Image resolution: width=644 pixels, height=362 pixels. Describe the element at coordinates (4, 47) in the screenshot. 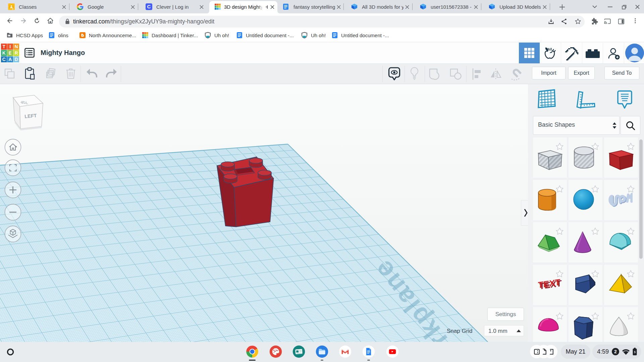

I see `svg-text: T` at that location.